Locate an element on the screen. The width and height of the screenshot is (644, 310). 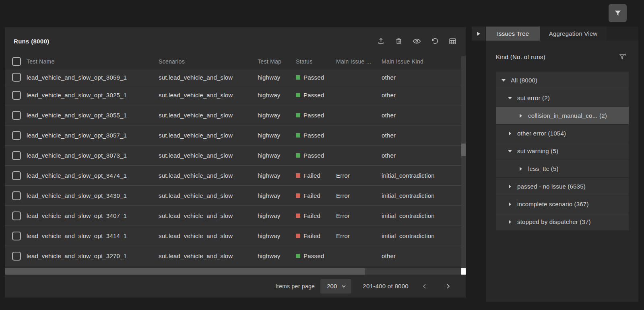
table-row: lead_vehicle_and_slow_opt_3407_1 sut.lea… is located at coordinates (233, 216).